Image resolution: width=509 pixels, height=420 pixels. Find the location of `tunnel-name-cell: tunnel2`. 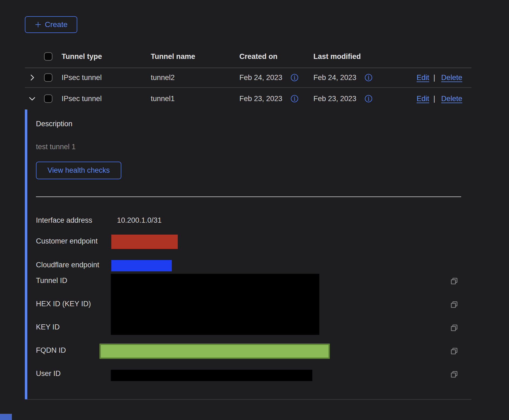

tunnel-name-cell: tunnel2 is located at coordinates (163, 77).